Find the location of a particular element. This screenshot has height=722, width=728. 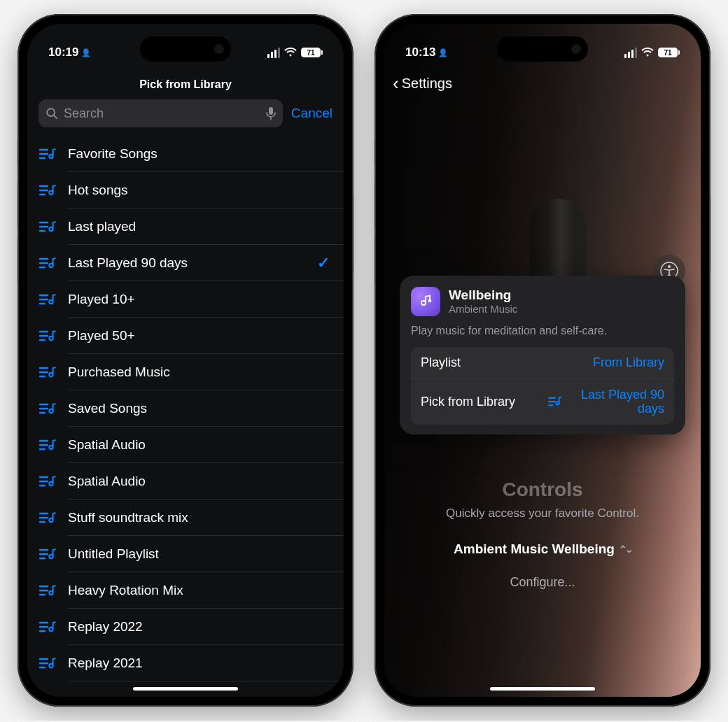

playlist-item: Stuff soundtrack mix is located at coordinates (186, 518).